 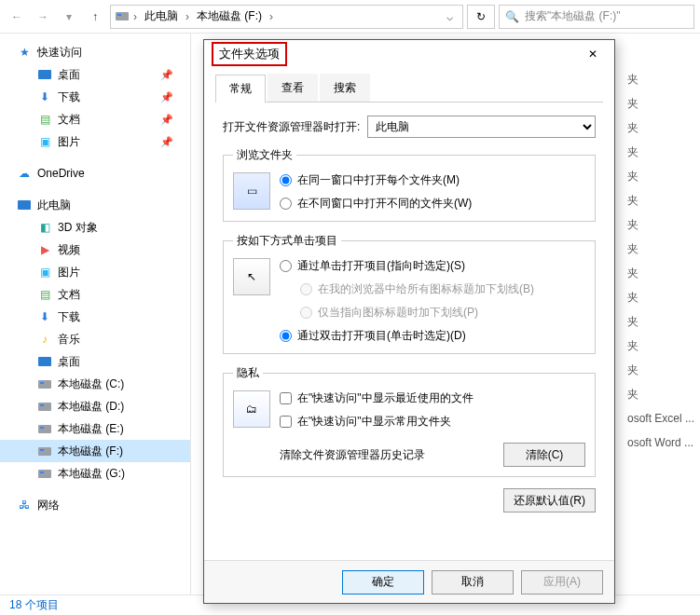 What do you see at coordinates (432, 181) in the screenshot?
I see `radio-same-window: 在同一窗口中打开每个文件夹(M)` at bounding box center [432, 181].